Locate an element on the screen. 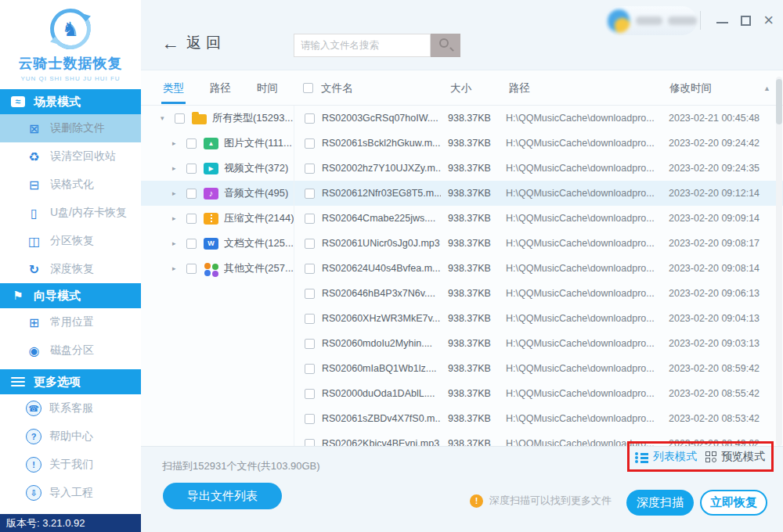 Image resolution: width=783 pixels, height=532 pixels. file-row: RS020624U40s4Bvfea.m... 938.37KB H:\QQMu… is located at coordinates (539, 268).